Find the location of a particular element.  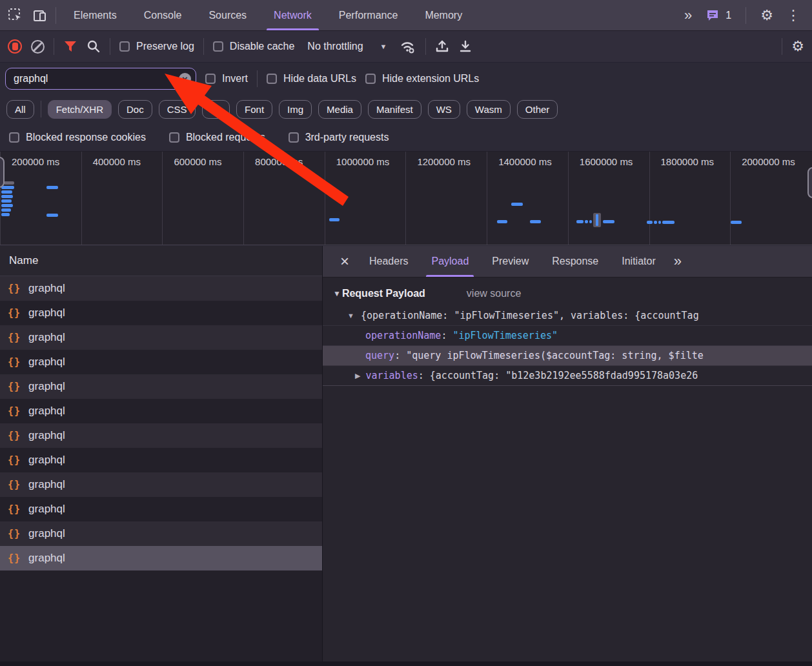

throttling-value: No throttling is located at coordinates (335, 46).